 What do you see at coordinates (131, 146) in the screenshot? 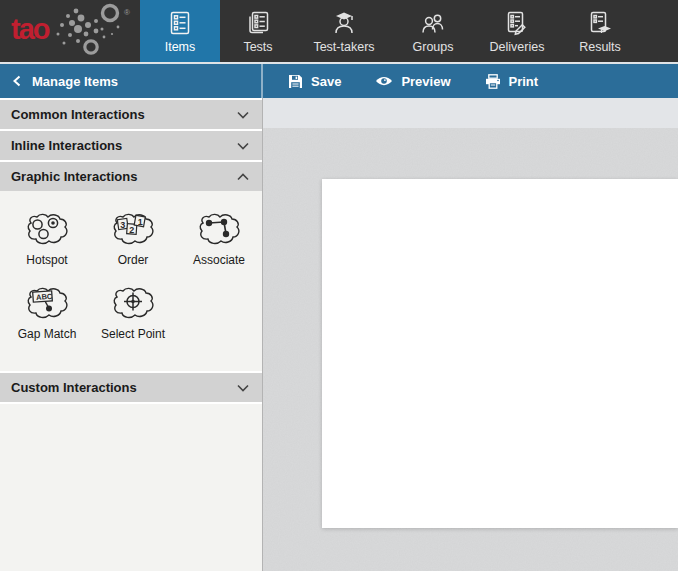
I see `accordion-inline-interactions: Inline Interactions` at bounding box center [131, 146].